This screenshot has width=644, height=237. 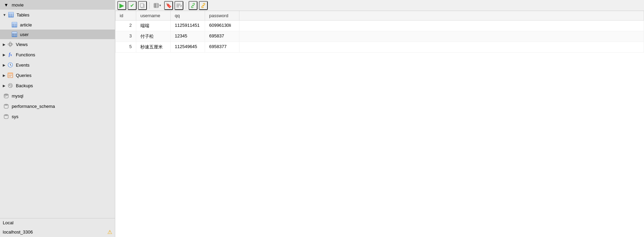 I want to click on data-table: id username qq password 2端端1125911451609…, so click(x=380, y=32).